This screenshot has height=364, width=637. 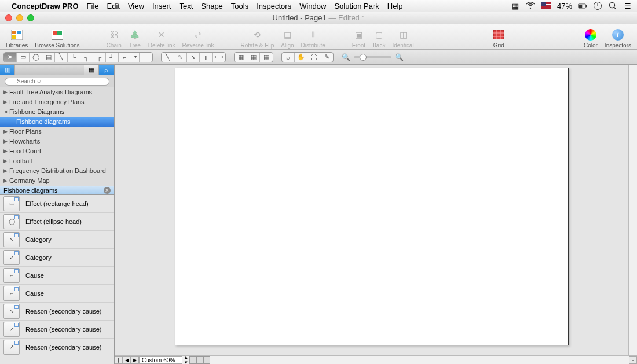 What do you see at coordinates (8, 69) in the screenshot?
I see `sidebar-tab-panel: ▥` at bounding box center [8, 69].